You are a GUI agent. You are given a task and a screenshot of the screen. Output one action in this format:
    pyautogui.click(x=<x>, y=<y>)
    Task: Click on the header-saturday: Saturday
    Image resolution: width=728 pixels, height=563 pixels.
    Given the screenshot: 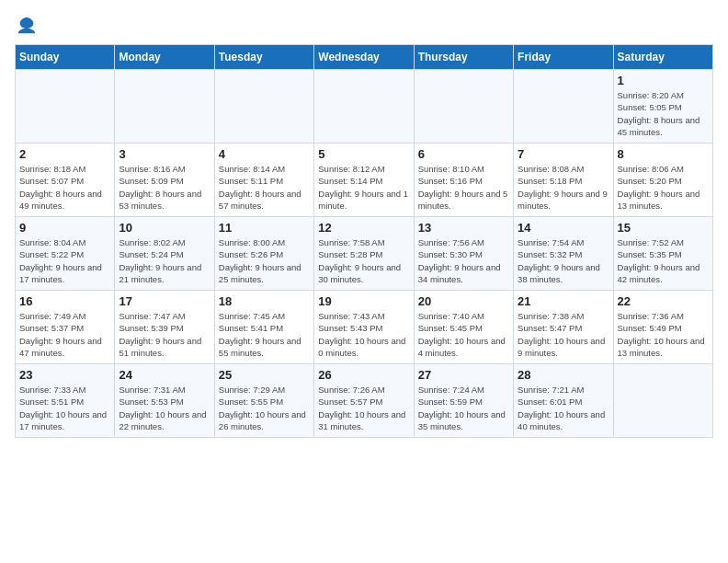 What is the action you would take?
    pyautogui.click(x=663, y=57)
    